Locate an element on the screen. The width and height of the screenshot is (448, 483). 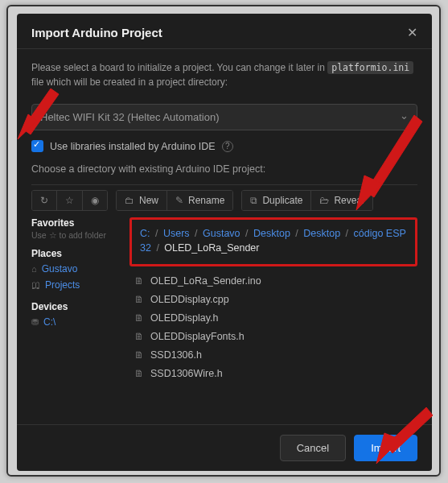
file-item: 🗎OLED_LoRa_Sender.ino is located at coordinates (273, 281).